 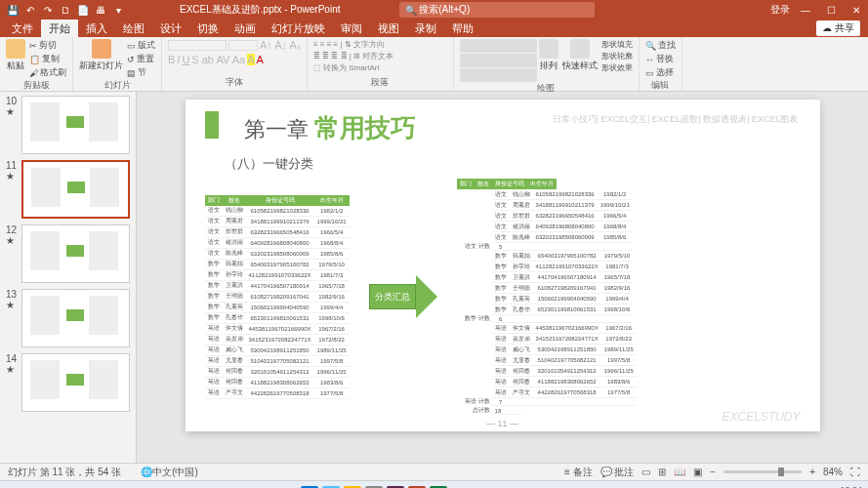 I want to click on tab-draw: 绘图, so click(x=134, y=29).